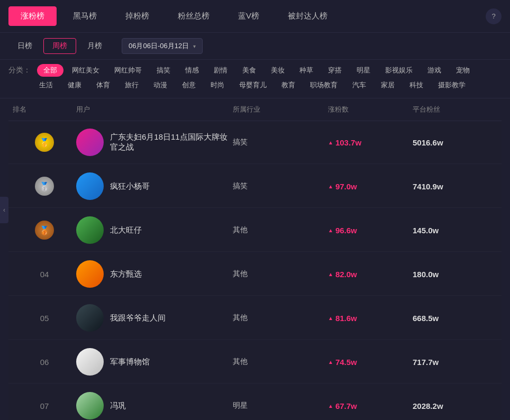 This screenshot has height=420, width=510. I want to click on date-picker: 06月06日-06月12日 ▾, so click(162, 46).